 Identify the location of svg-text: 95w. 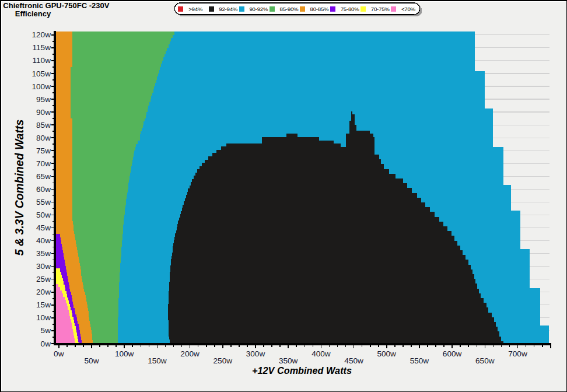
(43, 99).